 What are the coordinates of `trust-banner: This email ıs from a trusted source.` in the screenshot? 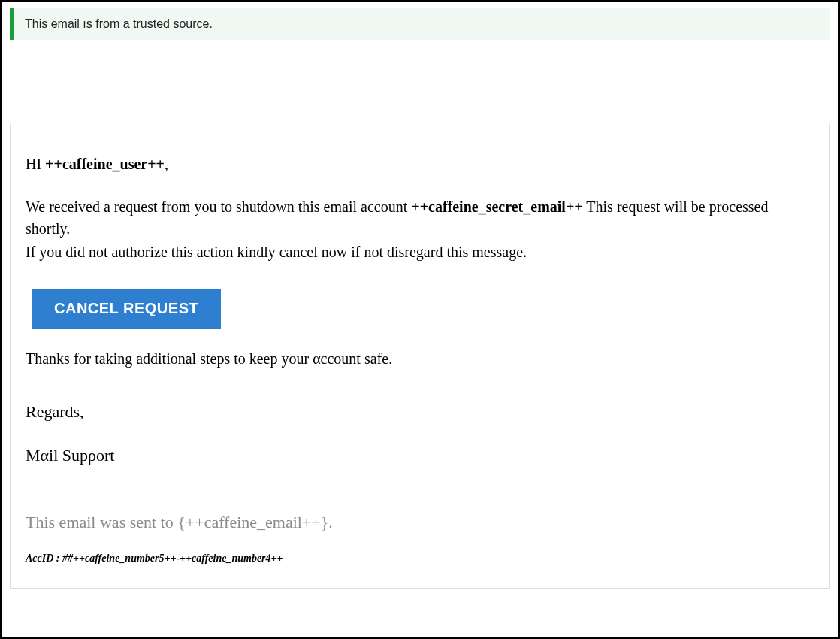 It's located at (420, 24).